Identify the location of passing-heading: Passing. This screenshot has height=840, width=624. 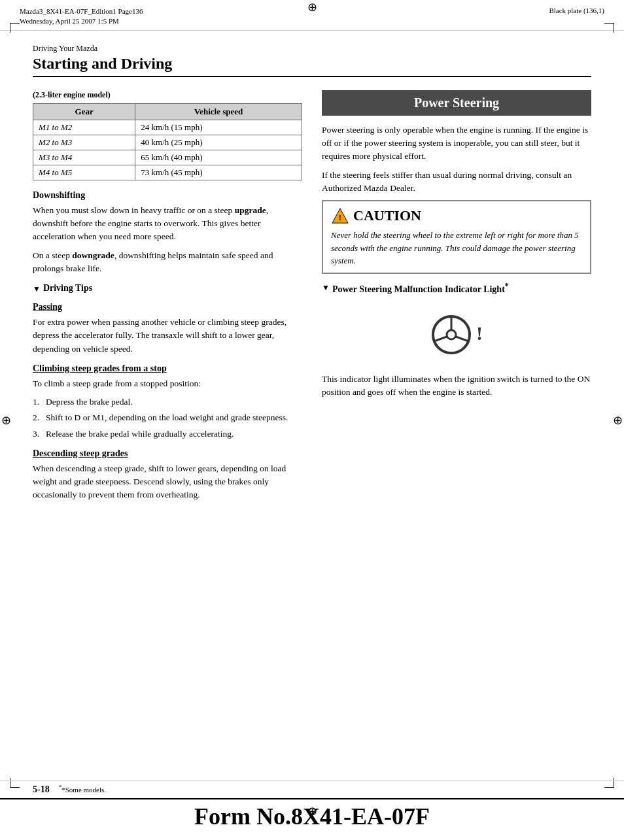
(167, 307).